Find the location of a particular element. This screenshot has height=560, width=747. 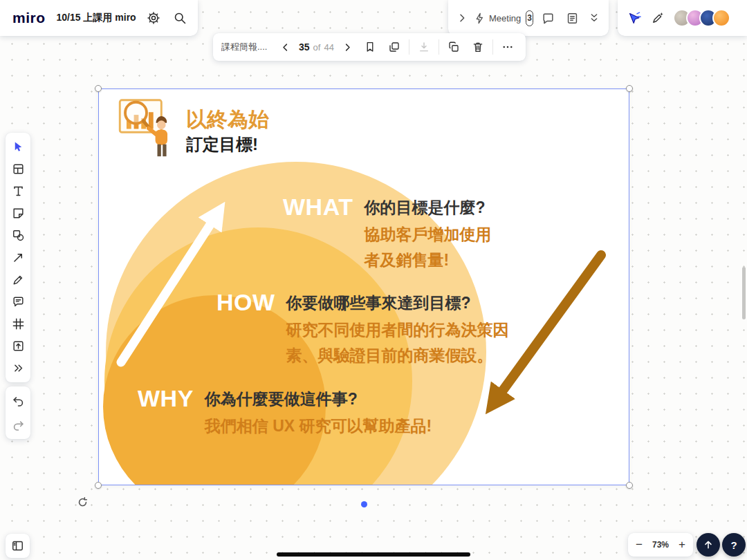

how-row: HOW 你要做哪些事來達到目標? 研究不同使用者間的行為決策因素、與驗證目前的商… is located at coordinates (367, 328).